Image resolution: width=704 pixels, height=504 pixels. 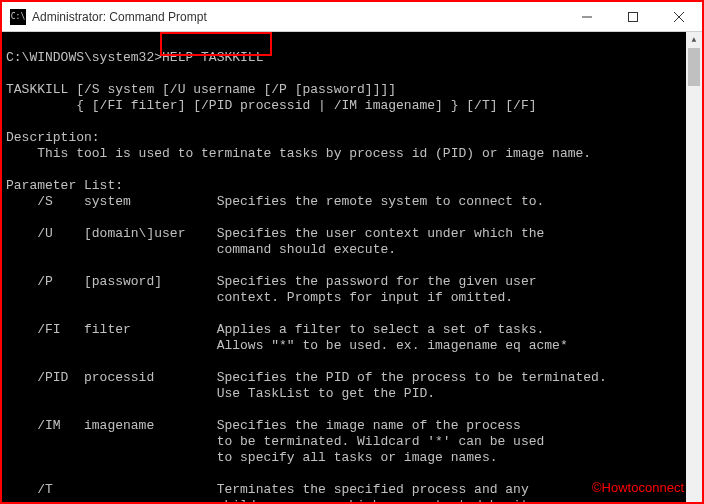 I want to click on minimize-button, so click(x=587, y=17).